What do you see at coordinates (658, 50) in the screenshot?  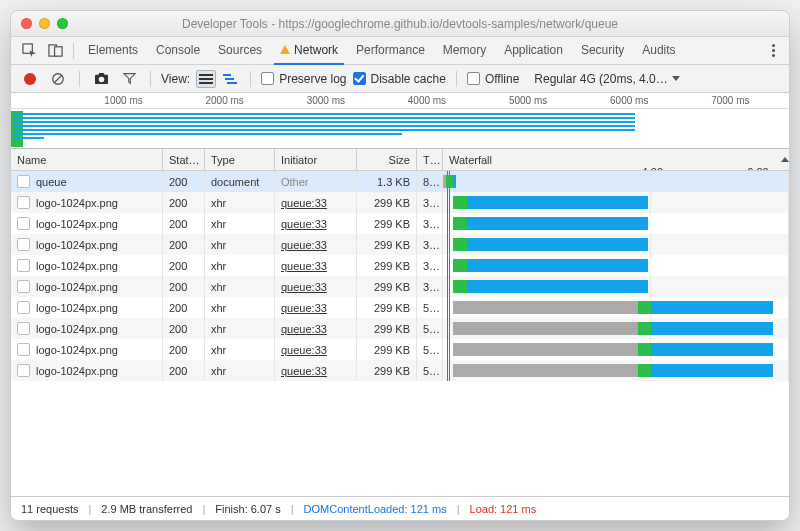 I see `tab-audits: Audits` at bounding box center [658, 50].